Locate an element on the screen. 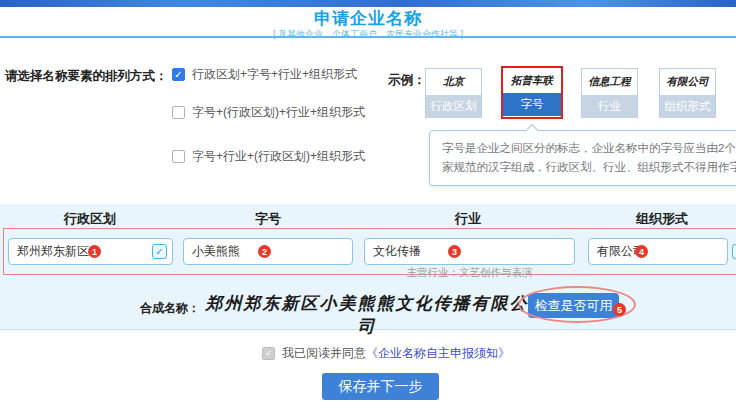 This screenshot has height=405, width=736. example-card-name: 有限公司 is located at coordinates (688, 82).